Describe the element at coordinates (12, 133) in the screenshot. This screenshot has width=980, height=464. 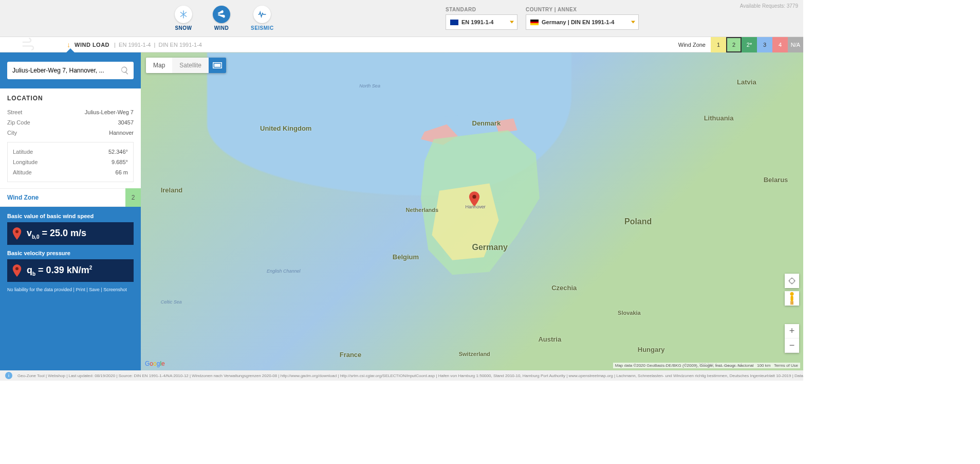
I see `city-label: City` at that location.